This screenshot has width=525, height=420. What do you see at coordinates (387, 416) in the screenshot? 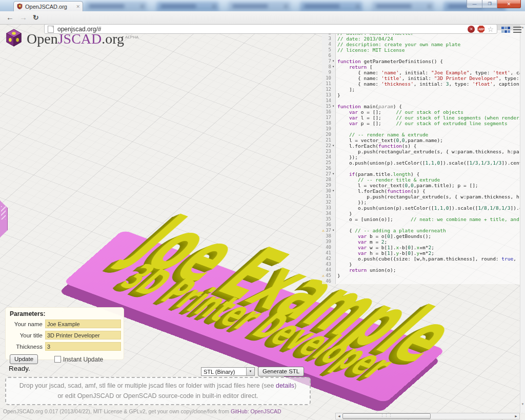
I see `scrollbar-thumb` at bounding box center [387, 416].